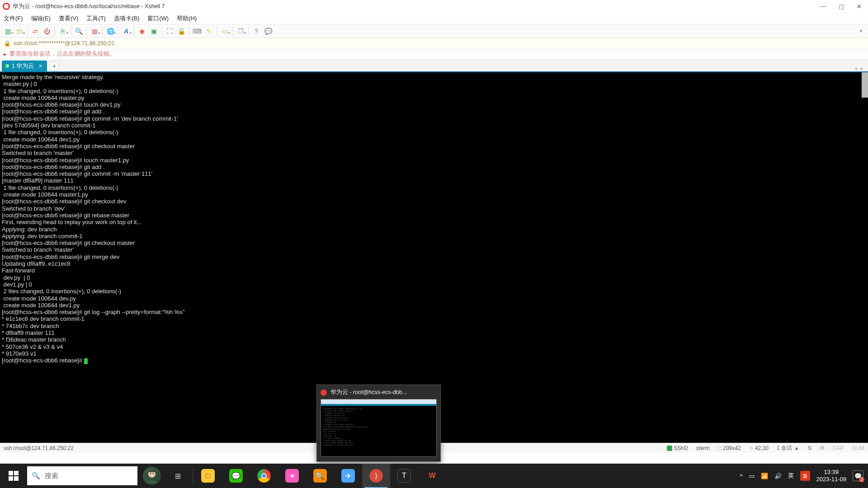  Describe the element at coordinates (187, 19) in the screenshot. I see `menu-help: 帮助(H)` at that location.